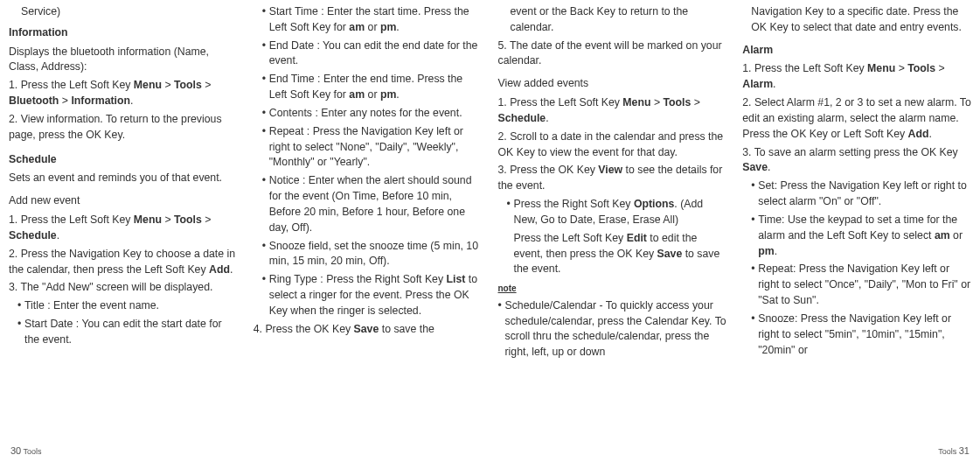  I want to click on note-heading: note, so click(613, 289).